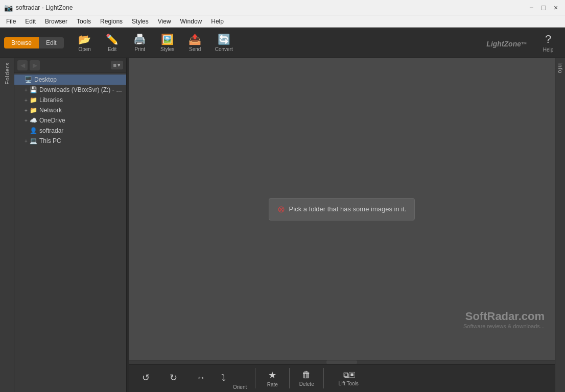 The width and height of the screenshot is (565, 392). Describe the element at coordinates (34, 141) in the screenshot. I see `folder-icon: 💻` at that location.